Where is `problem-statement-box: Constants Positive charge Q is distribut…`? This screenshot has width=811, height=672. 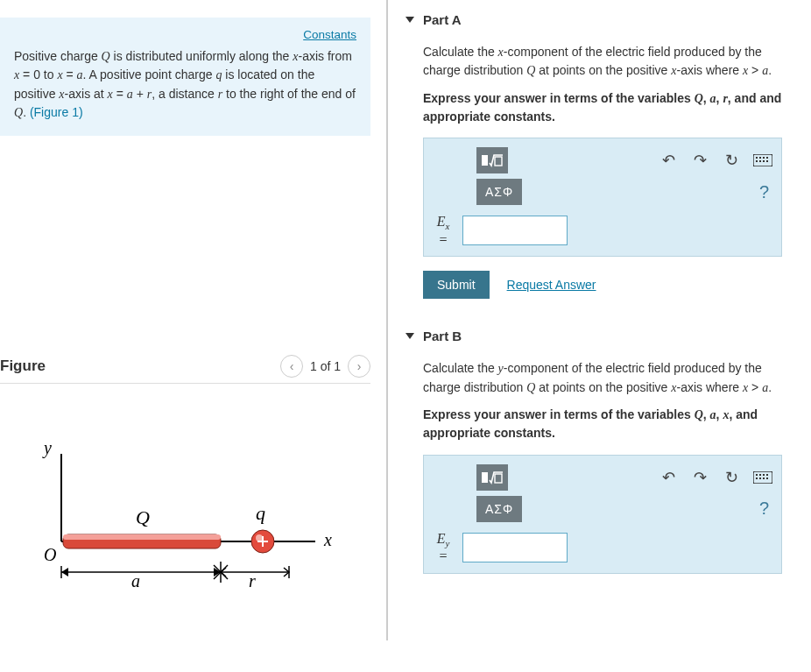
problem-statement-box: Constants Positive charge Q is distribut… is located at coordinates (186, 77).